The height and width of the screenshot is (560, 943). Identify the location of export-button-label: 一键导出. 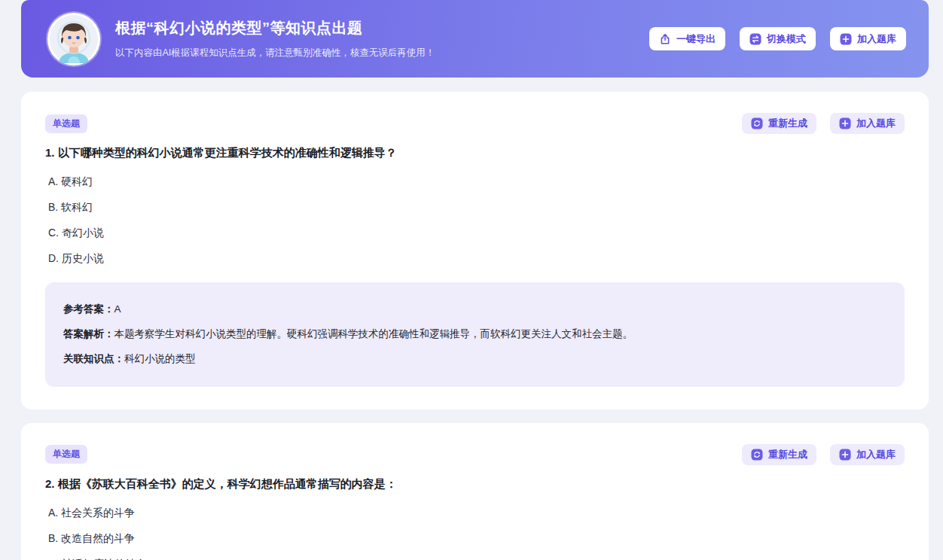
(696, 39).